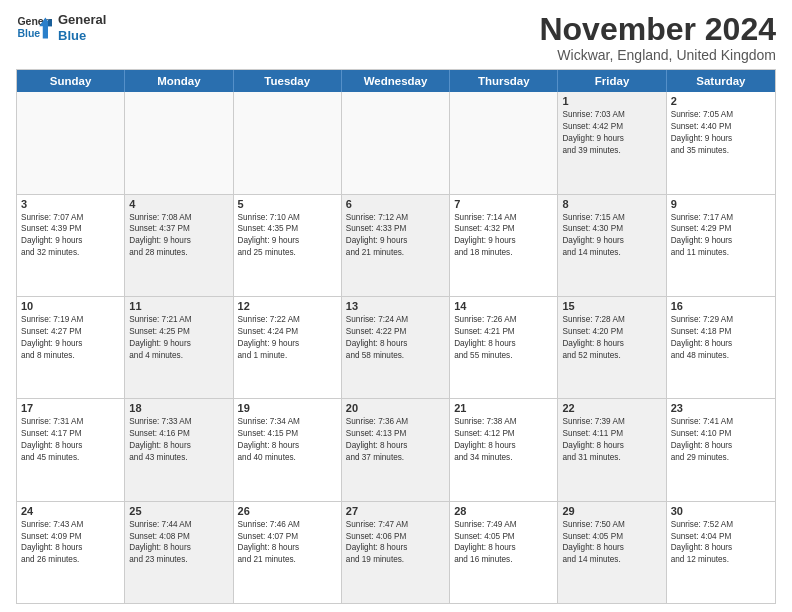 The height and width of the screenshot is (612, 792). What do you see at coordinates (178, 511) in the screenshot?
I see `day-number: 25` at bounding box center [178, 511].